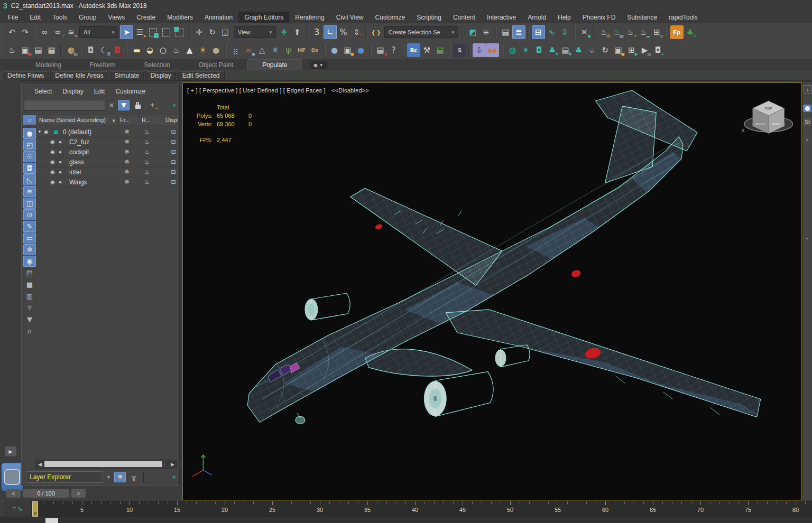 This screenshot has height=523, width=812. I want to click on groups-filter-icon: ◫, so click(30, 203).